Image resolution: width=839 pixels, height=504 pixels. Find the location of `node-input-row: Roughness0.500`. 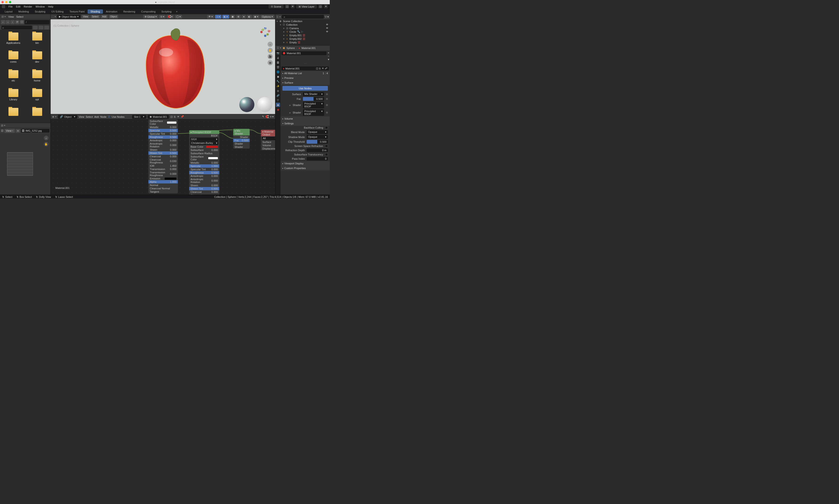

node-input-row: Roughness0.500 is located at coordinates (204, 173).